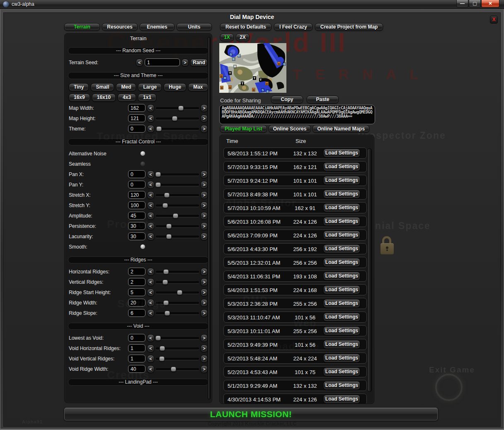 Image resolution: width=504 pixels, height=430 pixels. I want to click on preset-button-med: Med, so click(126, 87).